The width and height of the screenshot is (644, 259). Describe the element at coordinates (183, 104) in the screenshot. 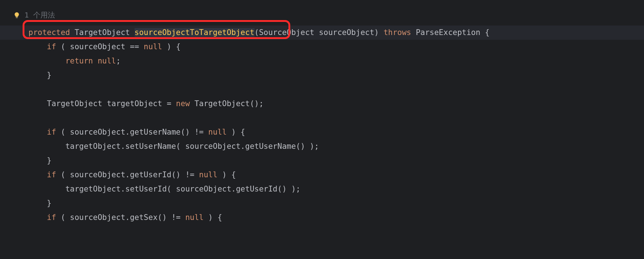

I see `keyword-new: new` at that location.